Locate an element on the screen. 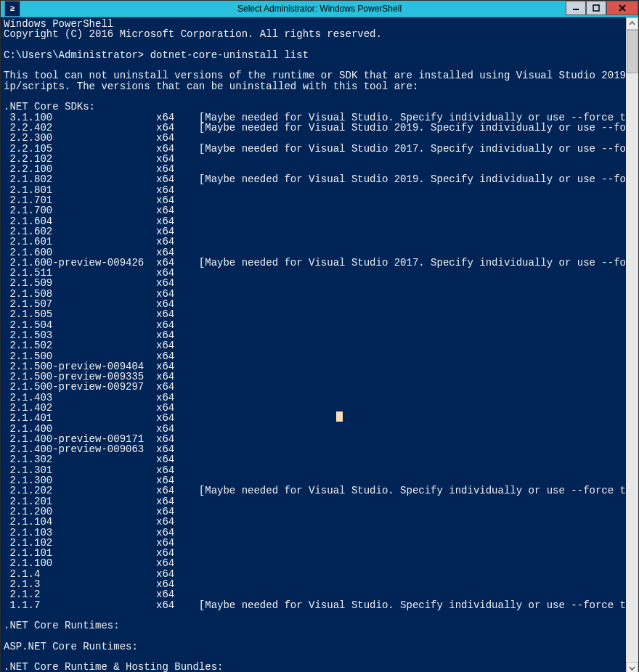 The width and height of the screenshot is (639, 672). minimize-icon is located at coordinates (576, 8).